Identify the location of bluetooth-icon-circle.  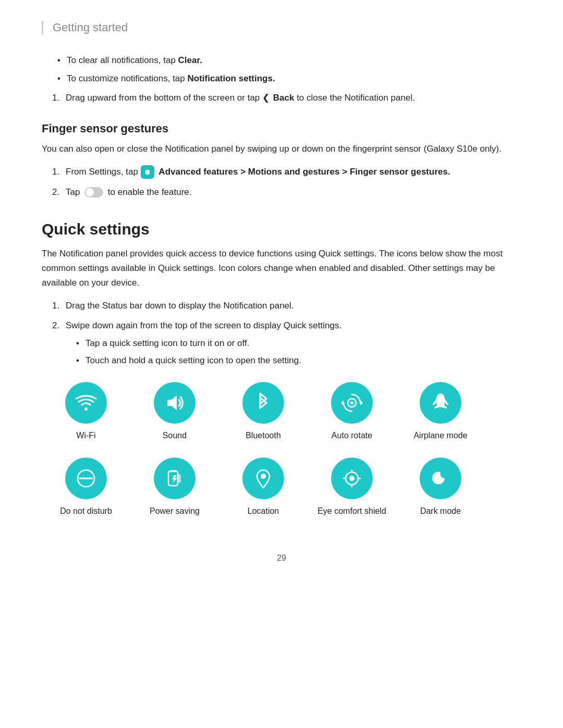
(263, 403).